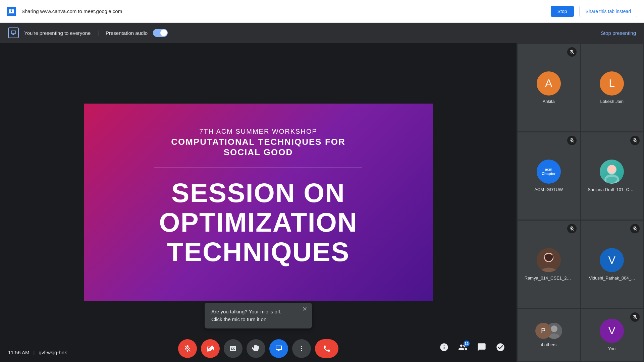 This screenshot has height=362, width=644. I want to click on notification-line1: Are you talking? Your mic is off., so click(254, 312).